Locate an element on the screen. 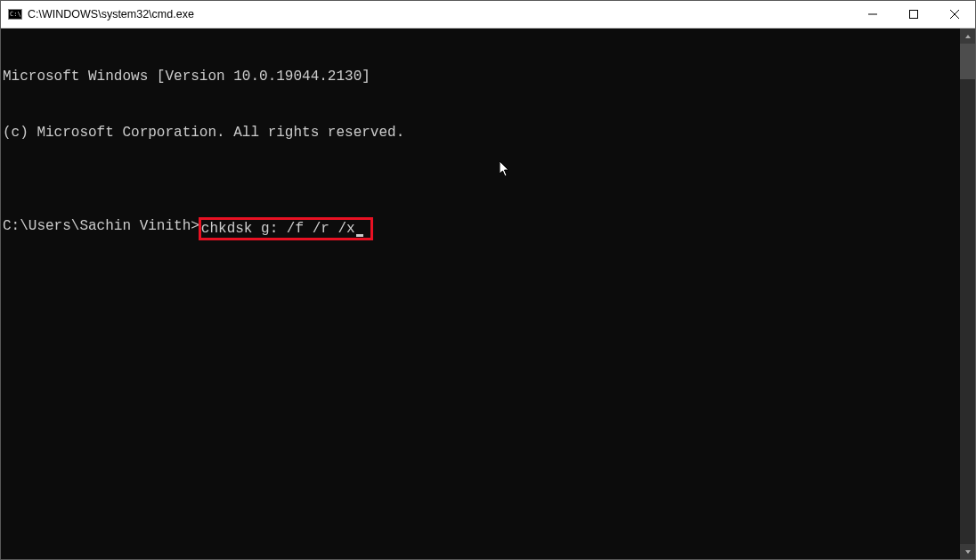  console-line: Microsoft Windows [Version 10.0.19044.21… is located at coordinates (481, 77).